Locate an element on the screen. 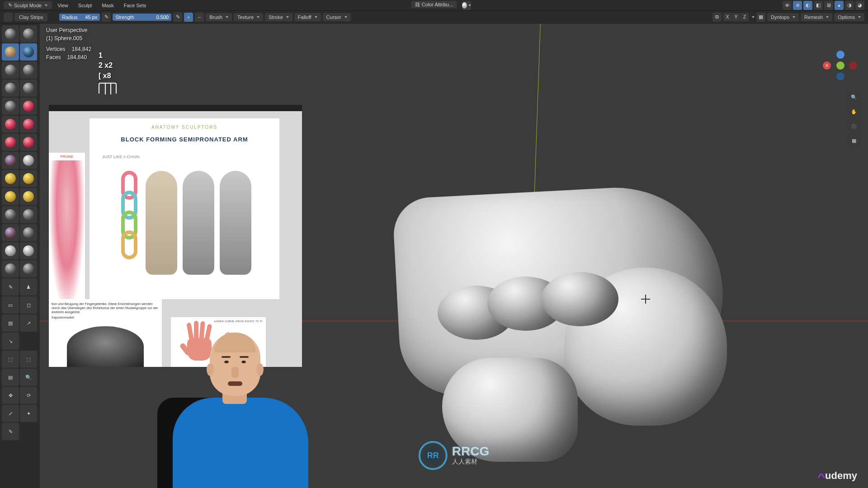 The image size is (868, 488). multires-brush-tool: ✎ is located at coordinates (10, 287).